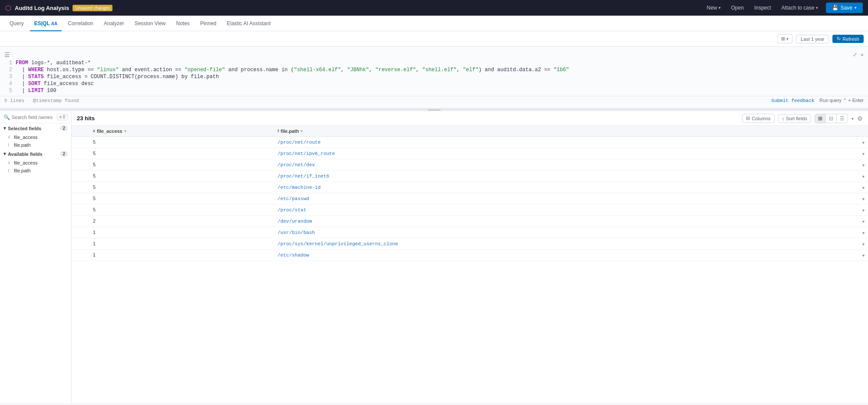  I want to click on run-query-button: Run query ⌃ + Enter, so click(842, 101).